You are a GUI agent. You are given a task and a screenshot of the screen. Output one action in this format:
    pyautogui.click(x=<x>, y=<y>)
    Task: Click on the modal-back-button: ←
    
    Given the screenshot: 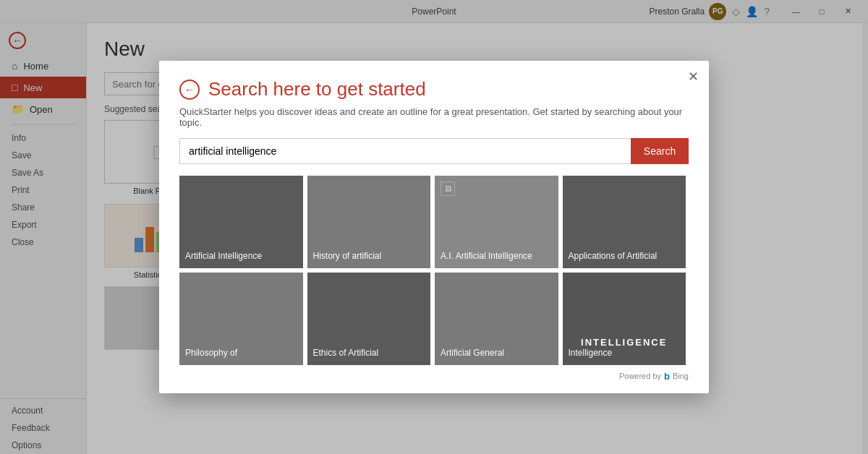 What is the action you would take?
    pyautogui.click(x=190, y=90)
    